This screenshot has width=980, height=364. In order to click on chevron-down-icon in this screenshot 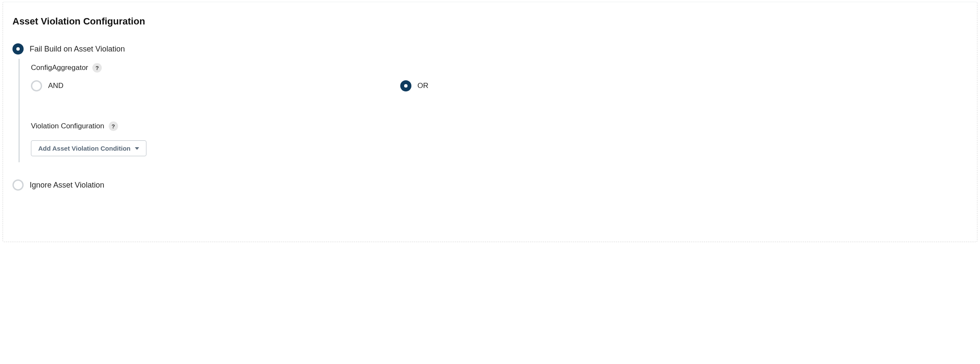, I will do `click(137, 149)`.